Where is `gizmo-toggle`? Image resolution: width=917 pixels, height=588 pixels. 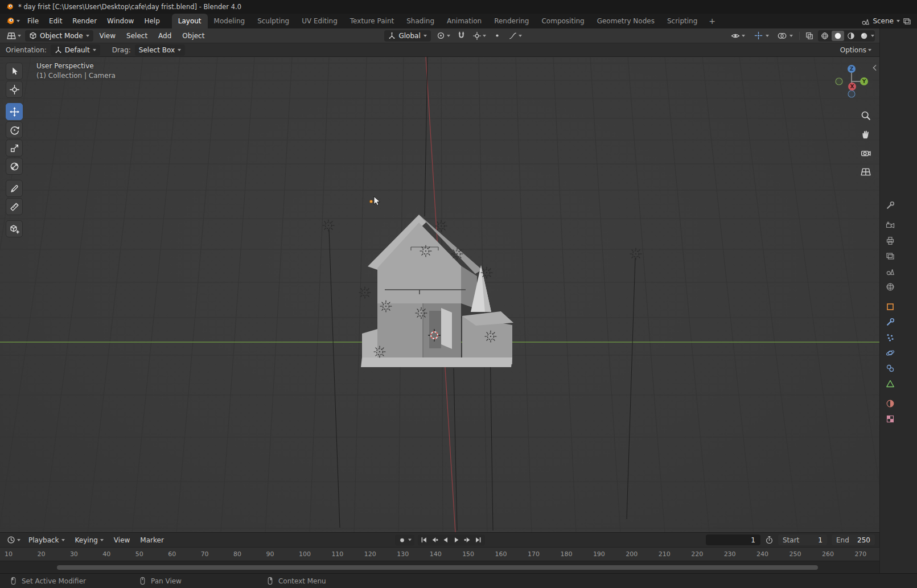
gizmo-toggle is located at coordinates (758, 36).